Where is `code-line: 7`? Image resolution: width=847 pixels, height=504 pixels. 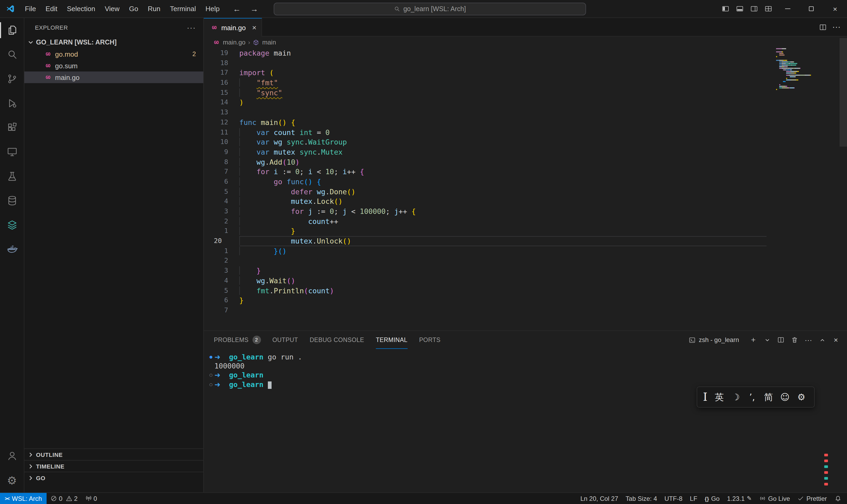 code-line: 7 is located at coordinates (525, 310).